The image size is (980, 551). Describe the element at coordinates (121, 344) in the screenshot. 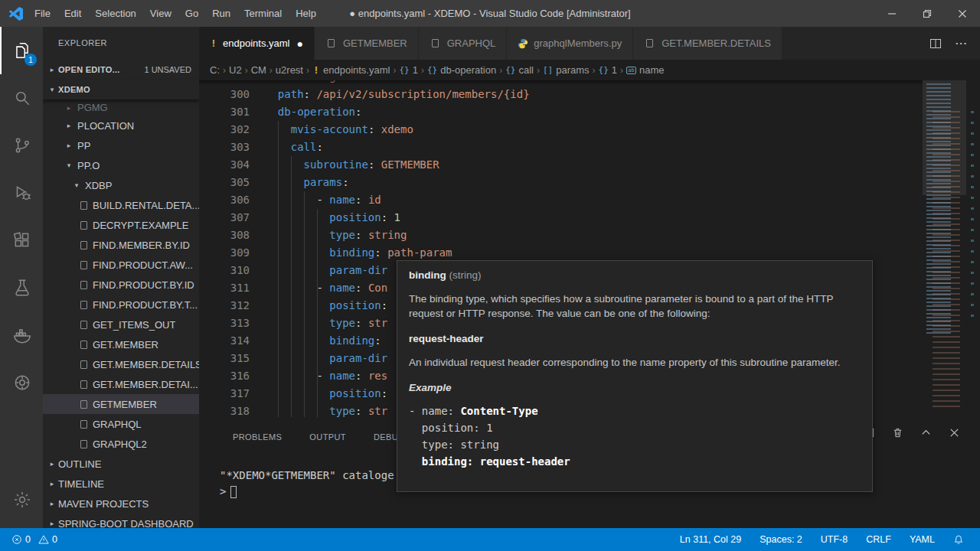

I see `tree-item-get-member: GET.MEMBER` at that location.